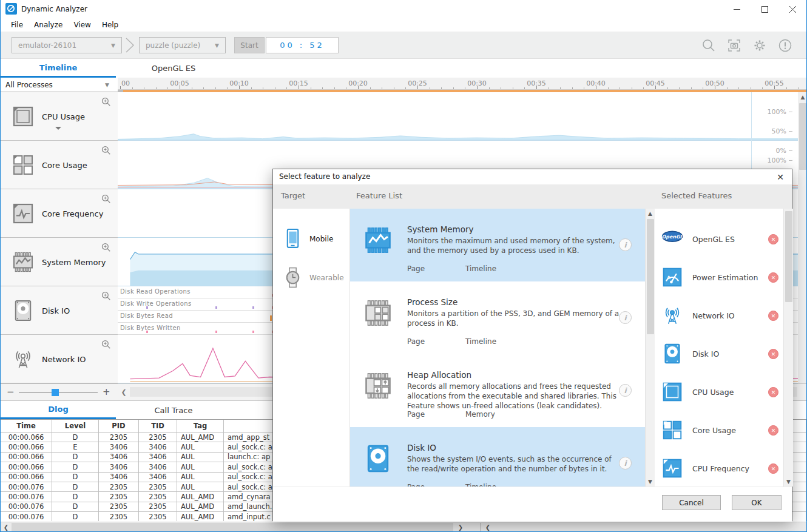 The height and width of the screenshot is (532, 807). What do you see at coordinates (82, 25) in the screenshot?
I see `menu-view: View` at bounding box center [82, 25].